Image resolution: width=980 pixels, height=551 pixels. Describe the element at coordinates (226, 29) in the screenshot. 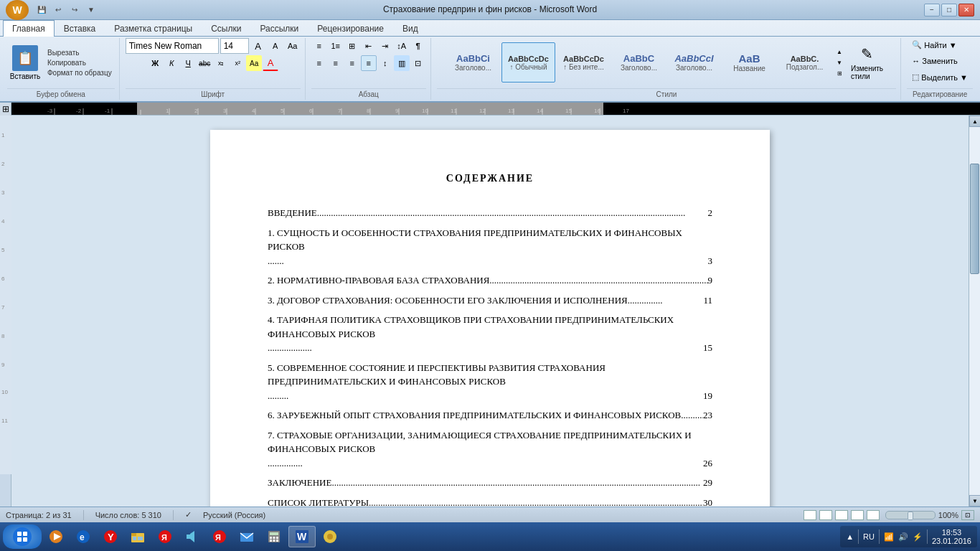

I see `tab-references: Ссылки` at that location.